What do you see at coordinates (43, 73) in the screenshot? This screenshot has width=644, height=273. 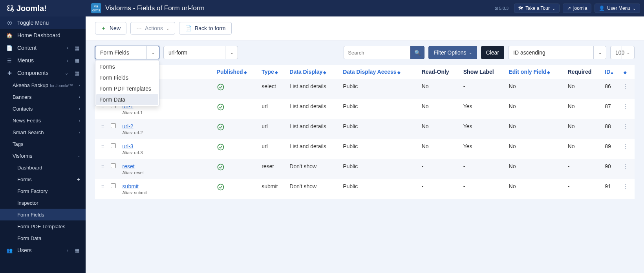 I see `sidebar-item-components: ✚ Components ⌄ ▦` at bounding box center [43, 73].